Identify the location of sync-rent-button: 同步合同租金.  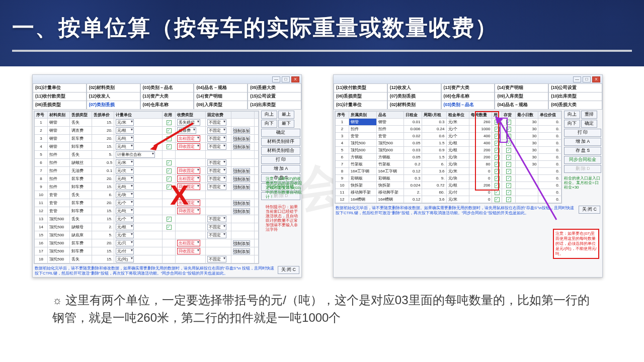
(583, 160).